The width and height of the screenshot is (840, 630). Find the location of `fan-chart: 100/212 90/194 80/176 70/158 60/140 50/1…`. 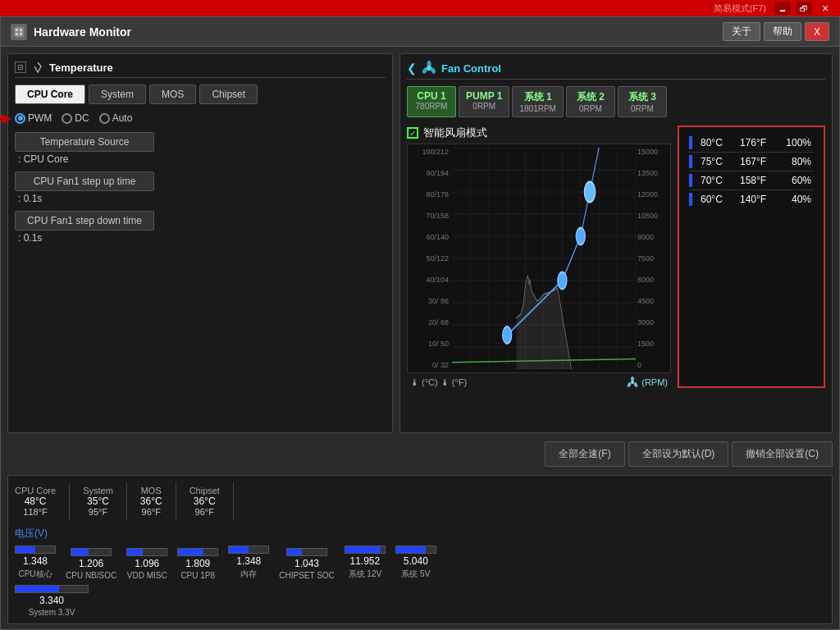

fan-chart: 100/212 90/194 80/176 70/158 60/140 50/1… is located at coordinates (539, 258).